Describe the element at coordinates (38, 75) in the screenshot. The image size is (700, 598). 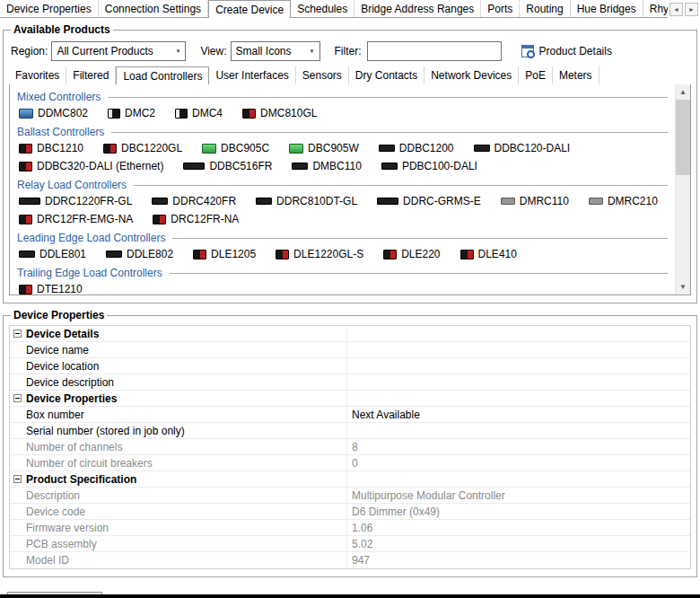
I see `subtab-favorites: Favorites` at that location.